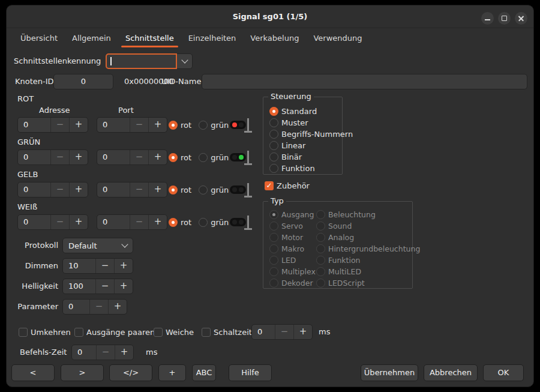  What do you see at coordinates (274, 134) in the screenshot?
I see `begriffs-nummern-radio` at bounding box center [274, 134].